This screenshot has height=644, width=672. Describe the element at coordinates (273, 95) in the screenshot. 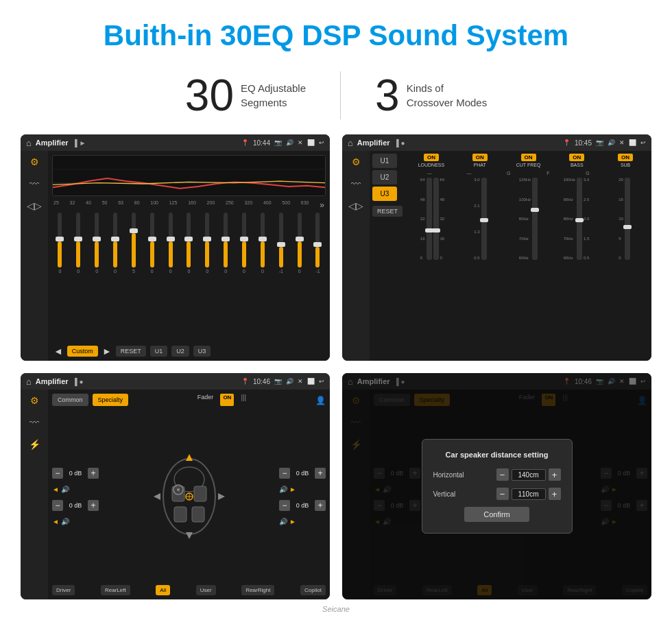

I see `stat-eq-label: EQ Adjustable Segments` at that location.